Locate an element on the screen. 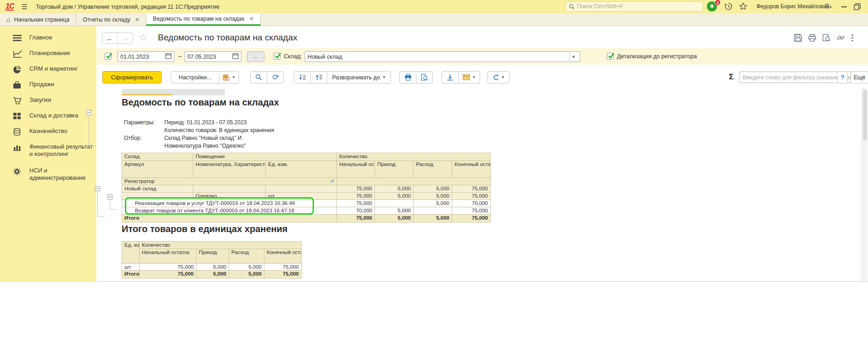 This screenshot has width=868, height=338. send-email-button: ▼ is located at coordinates (469, 77).